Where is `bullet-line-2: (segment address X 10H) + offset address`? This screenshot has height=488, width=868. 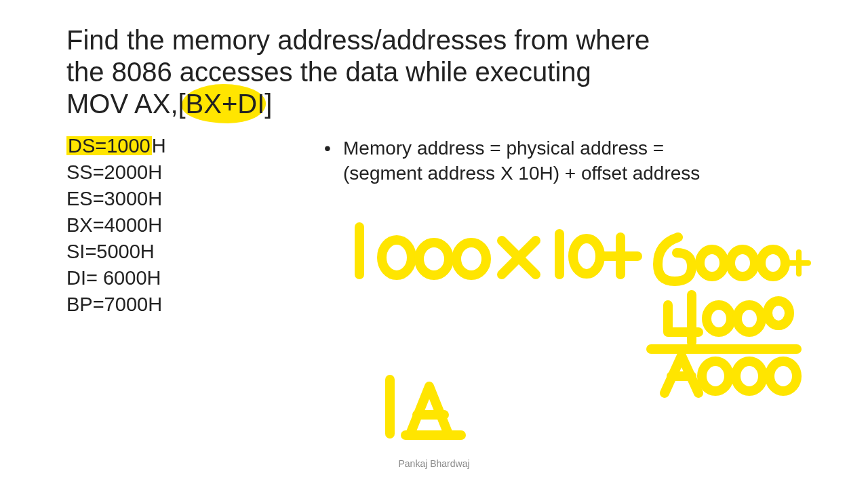
bullet-line-2: (segment address X 10H) + offset address is located at coordinates (521, 174).